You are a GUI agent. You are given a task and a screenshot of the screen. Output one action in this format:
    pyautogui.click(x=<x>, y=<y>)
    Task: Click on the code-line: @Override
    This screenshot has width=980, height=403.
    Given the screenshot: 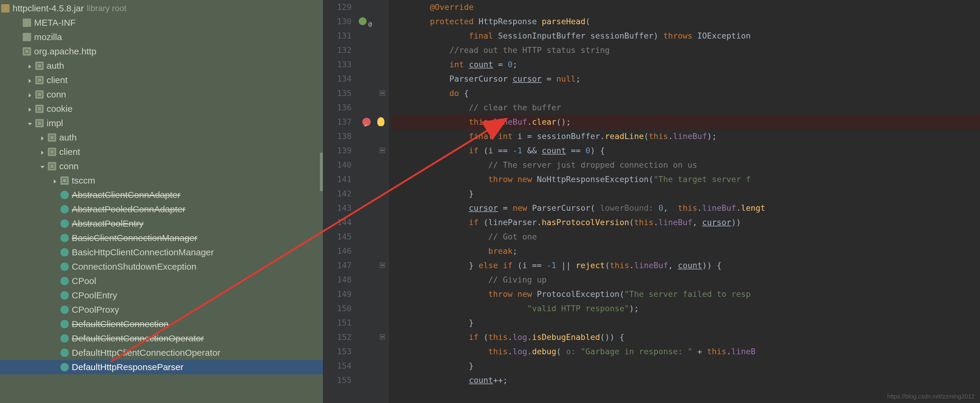 What is the action you would take?
    pyautogui.click(x=686, y=7)
    